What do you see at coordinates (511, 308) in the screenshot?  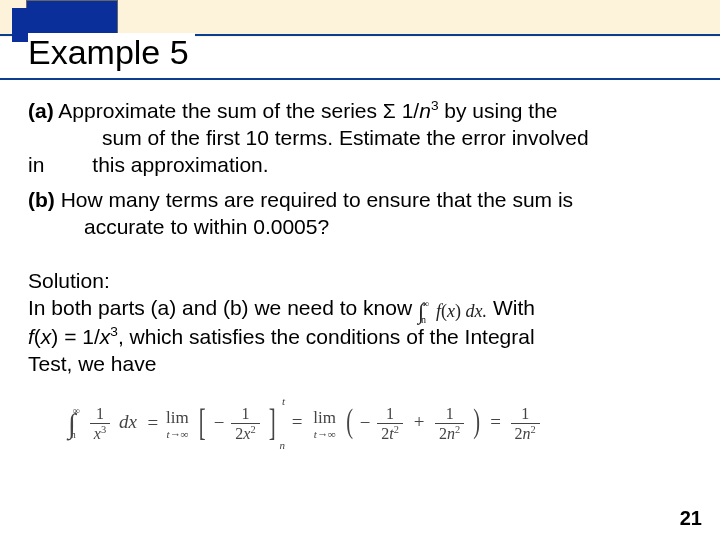 I see `solution-line1-text2: With` at bounding box center [511, 308].